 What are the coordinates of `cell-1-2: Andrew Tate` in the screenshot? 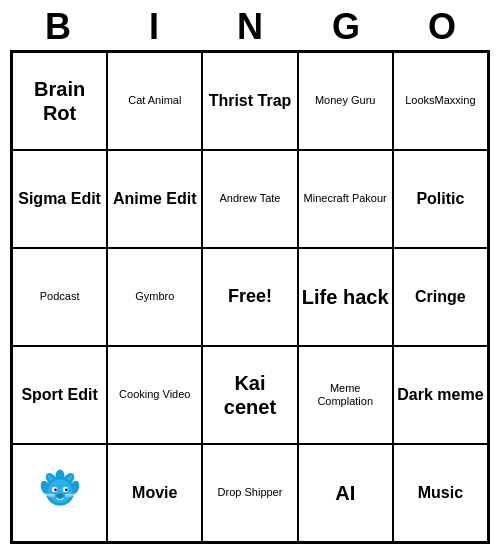 It's located at (250, 199).